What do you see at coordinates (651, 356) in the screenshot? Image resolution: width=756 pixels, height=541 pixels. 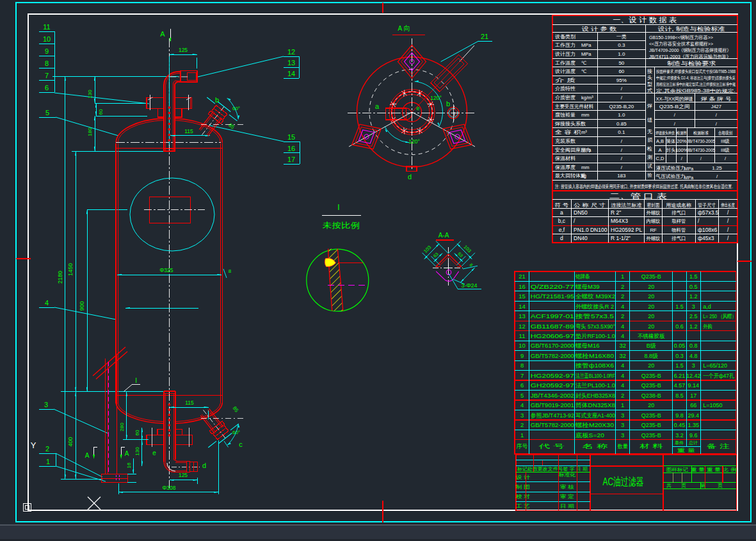 I see `svg-text: 8.8级` at bounding box center [651, 356].